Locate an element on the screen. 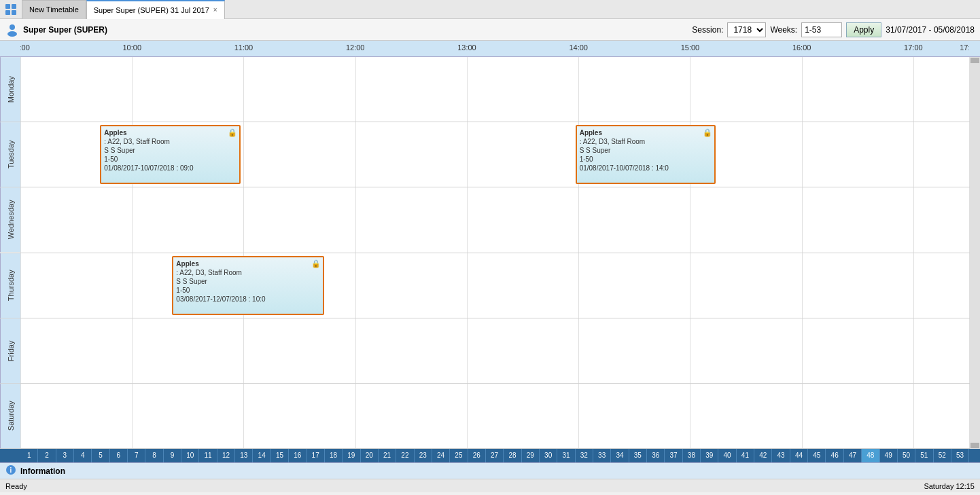 The width and height of the screenshot is (980, 495). week-num-1: 1 is located at coordinates (29, 456).